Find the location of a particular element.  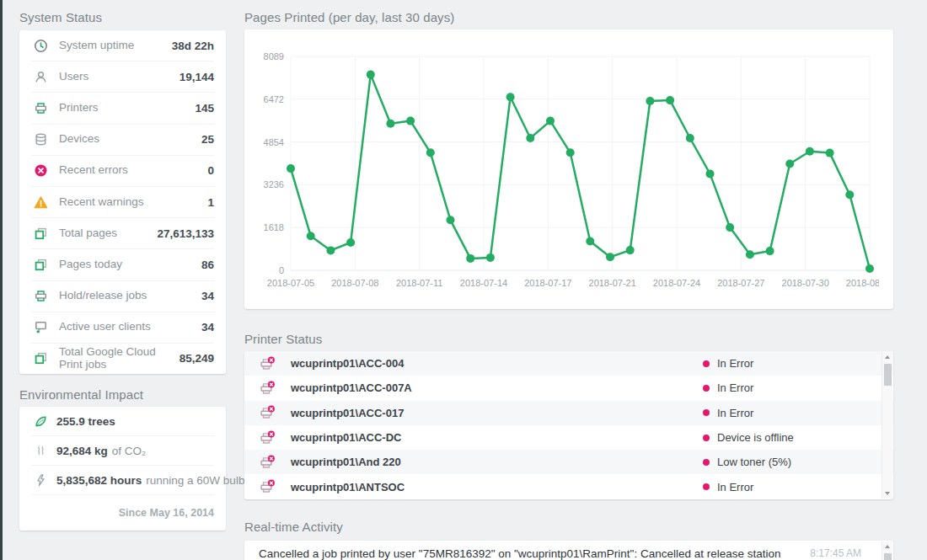

activity-timestamp: 8:17:45 AM is located at coordinates (843, 553).